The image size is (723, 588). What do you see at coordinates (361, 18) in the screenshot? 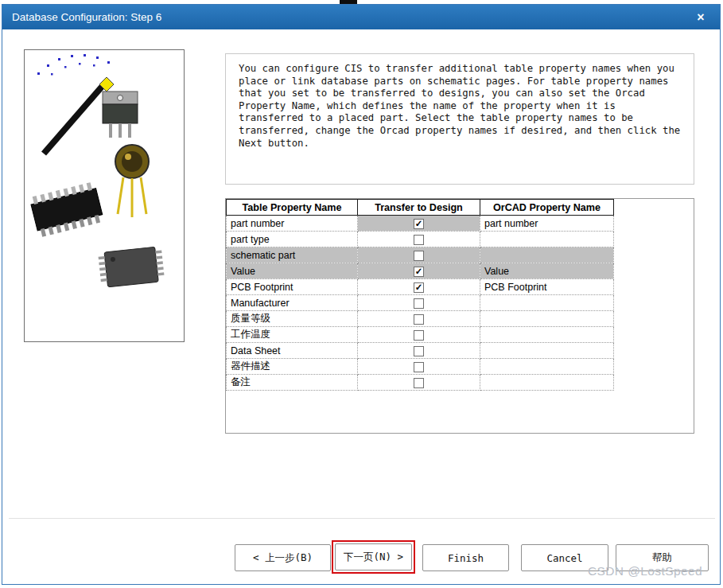
I see `titlebar: Database Configuration: Step 6 ×` at bounding box center [361, 18].